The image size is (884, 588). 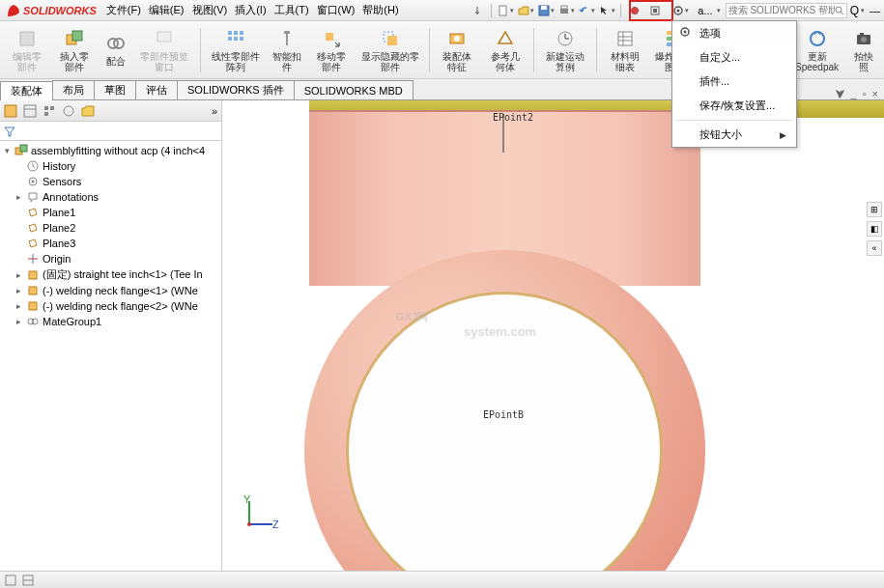 What do you see at coordinates (874, 229) in the screenshot?
I see `right-toolbar: ⊞ ◧ «` at bounding box center [874, 229].